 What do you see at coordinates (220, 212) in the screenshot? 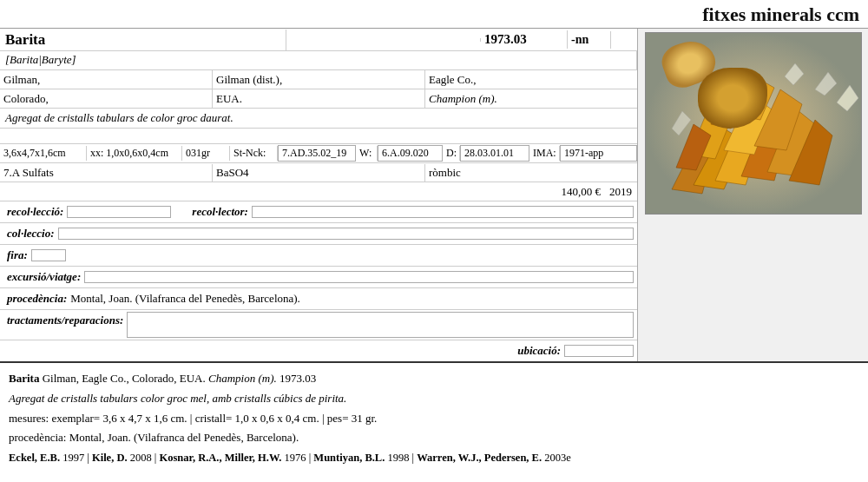
I see `recolector-label: recol·lector:` at bounding box center [220, 212].